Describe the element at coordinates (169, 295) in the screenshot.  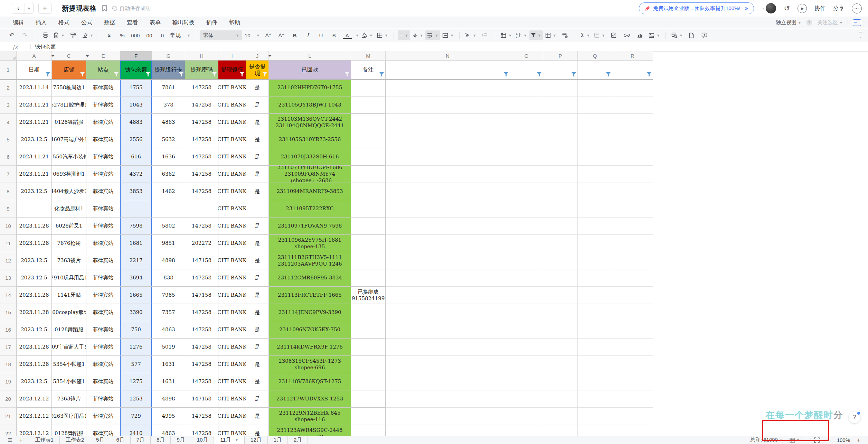
I see `cell-G14: 7985` at that location.